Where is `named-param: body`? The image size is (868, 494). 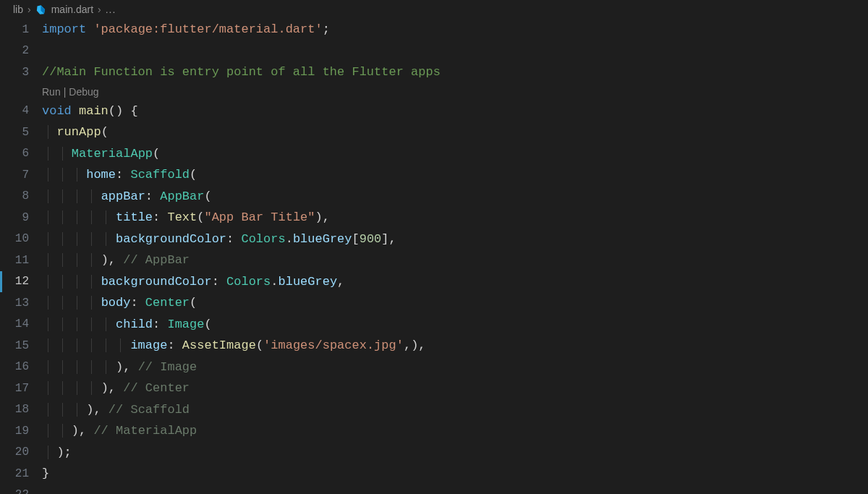
named-param: body is located at coordinates (116, 302).